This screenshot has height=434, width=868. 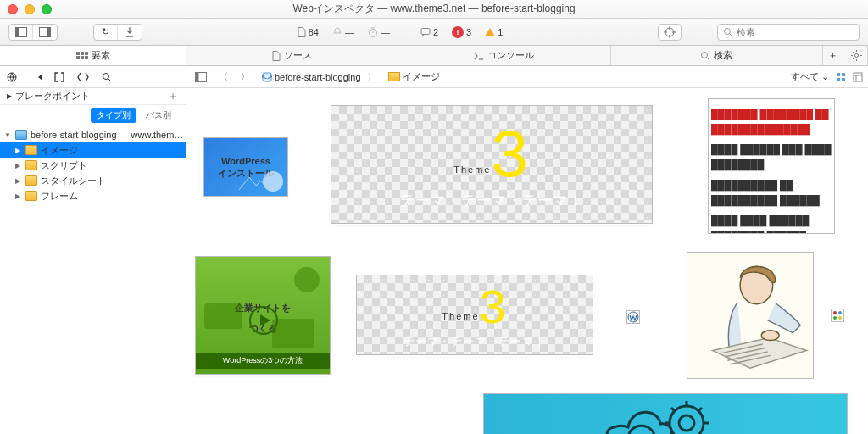 What do you see at coordinates (461, 32) in the screenshot?
I see `error-count: ! 3` at bounding box center [461, 32].